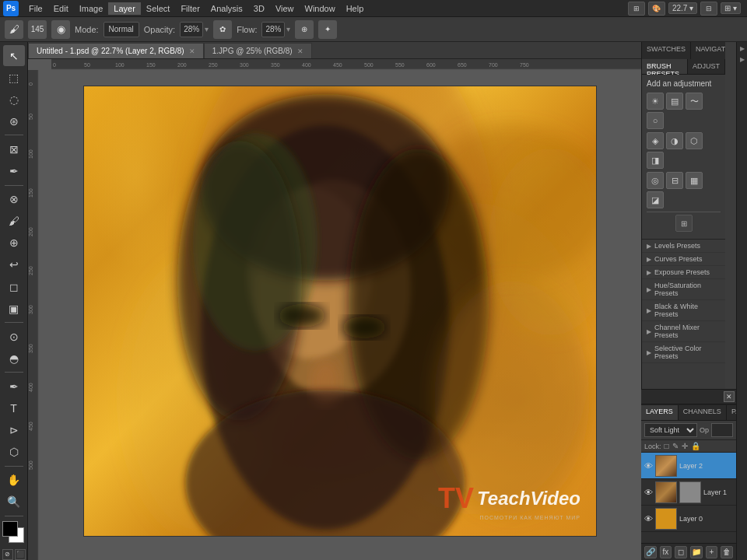 This screenshot has width=747, height=560. Describe the element at coordinates (14, 481) in the screenshot. I see `hand-tool: ✋` at that location.